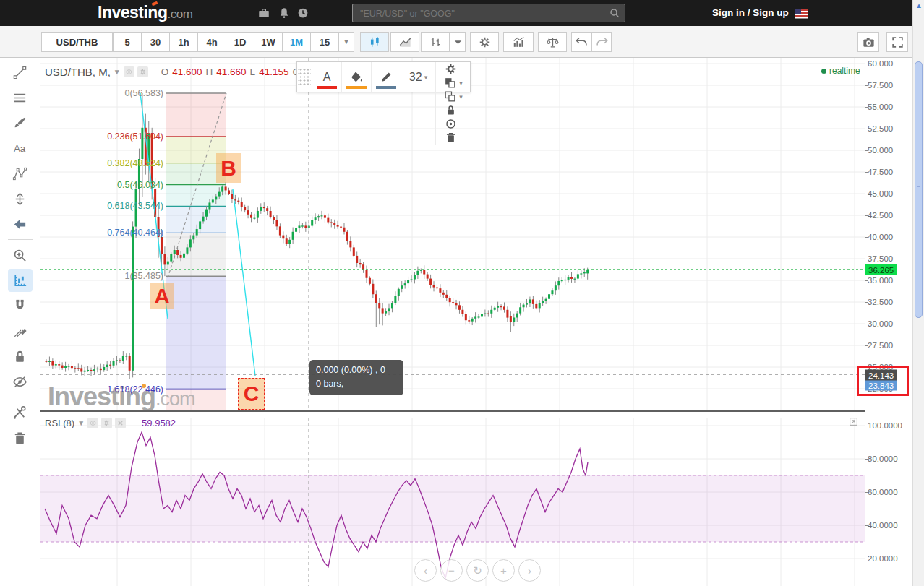 The image size is (924, 586). What do you see at coordinates (881, 215) in the screenshot?
I see `price-tick: 42.500` at bounding box center [881, 215].